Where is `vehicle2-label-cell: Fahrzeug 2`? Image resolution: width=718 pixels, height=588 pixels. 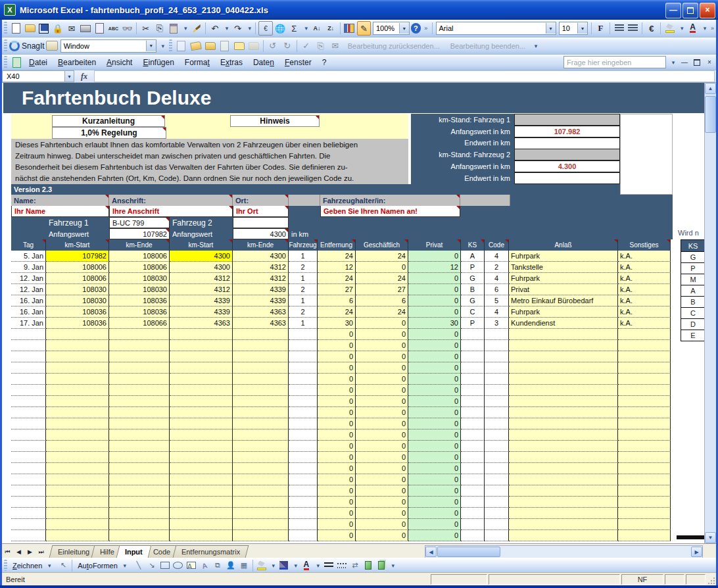 vehicle2-label-cell: Fahrzeug 2 is located at coordinates (201, 222).